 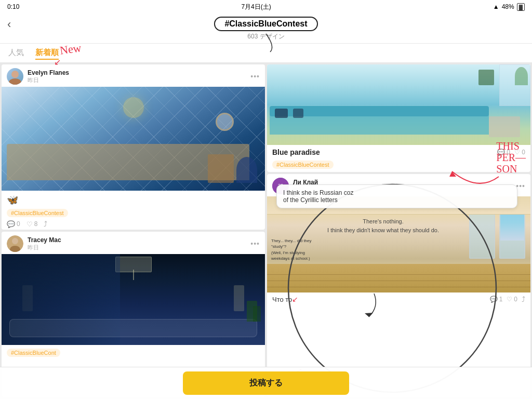 I want to click on evelyn-butterfly-icon: 🦋, so click(x=133, y=200).